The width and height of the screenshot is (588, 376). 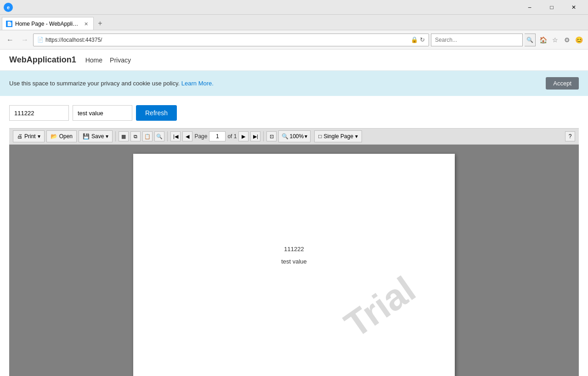 I want to click on forward-button: →, so click(x=25, y=40).